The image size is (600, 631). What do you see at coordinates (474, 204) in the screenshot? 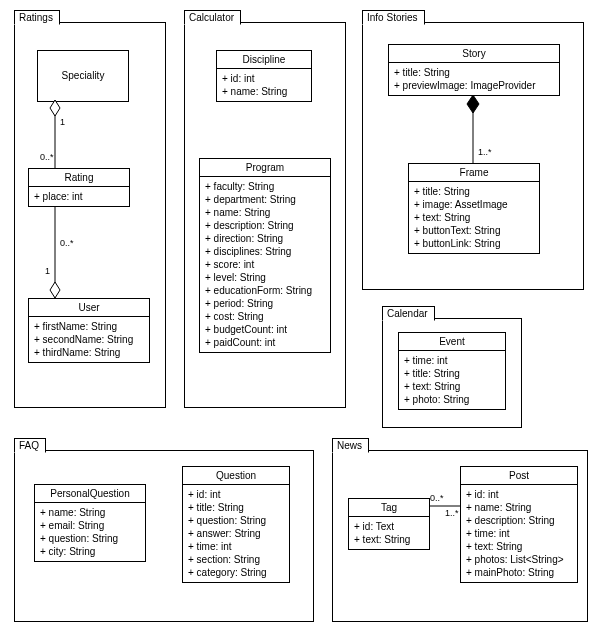
I see `class-attribute: + image: AssetImage` at bounding box center [474, 204].